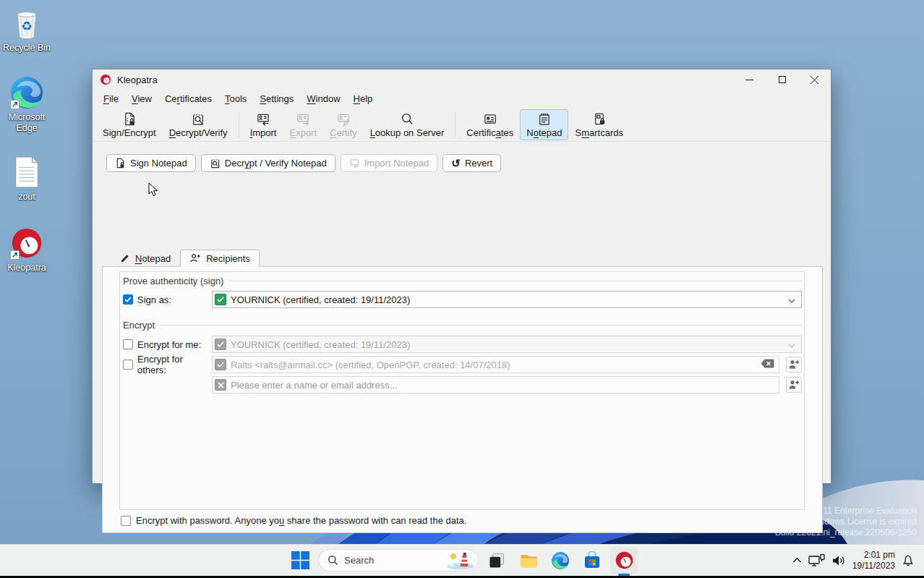 This screenshot has height=578, width=924. Describe the element at coordinates (145, 258) in the screenshot. I see `tab-notepad: Notepad` at that location.